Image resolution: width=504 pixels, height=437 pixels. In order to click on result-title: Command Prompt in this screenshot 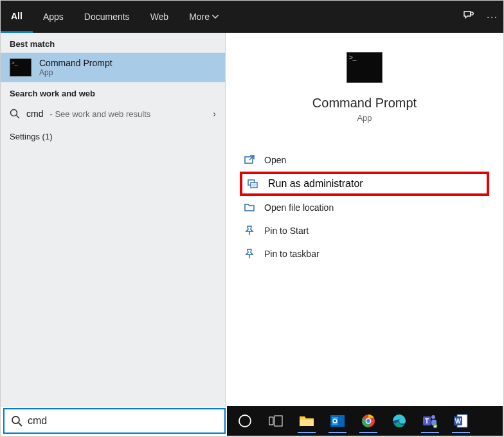, I will do `click(76, 63)`.